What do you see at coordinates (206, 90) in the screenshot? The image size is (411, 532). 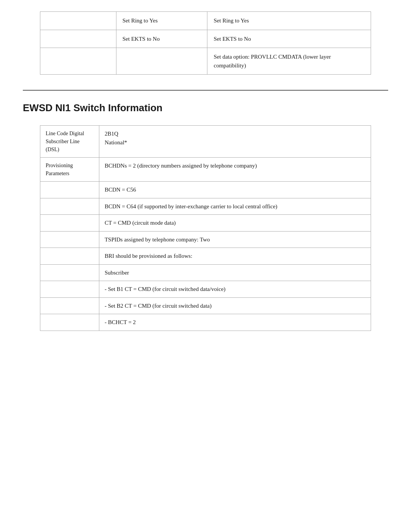 I see `section-divider` at bounding box center [206, 90].